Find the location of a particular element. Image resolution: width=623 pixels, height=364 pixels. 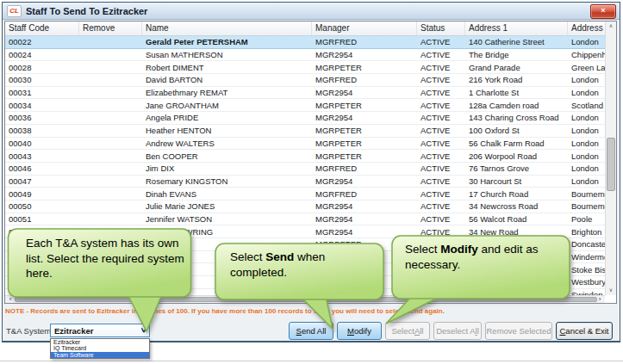

table-row: 00051Jennifer WATSONMGR2954ACTIVE56 Walc… is located at coordinates (305, 220).